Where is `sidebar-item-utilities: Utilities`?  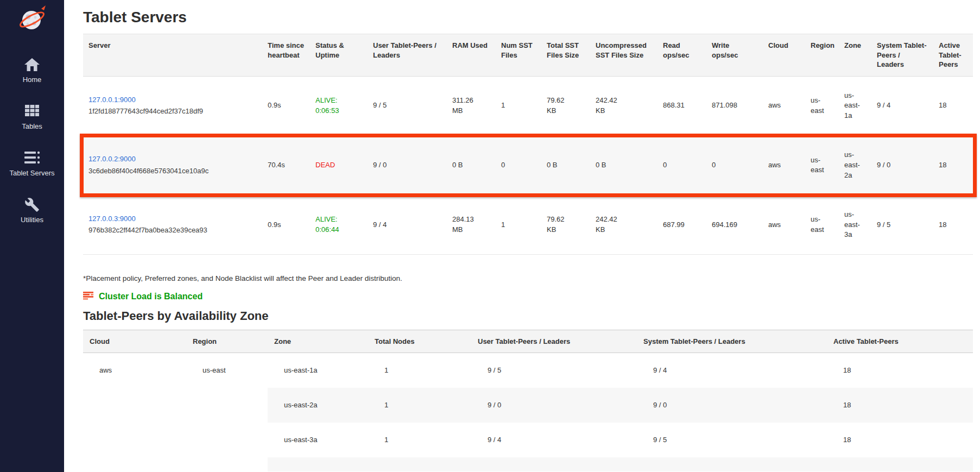
sidebar-item-utilities: Utilities is located at coordinates (32, 211).